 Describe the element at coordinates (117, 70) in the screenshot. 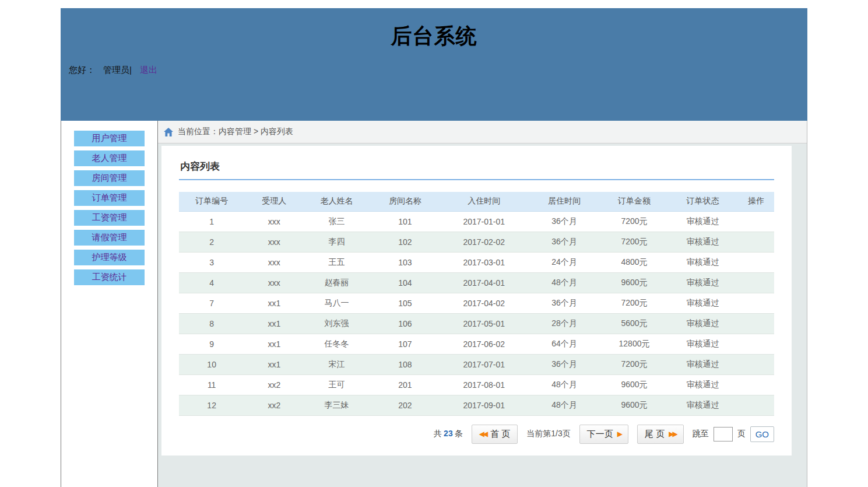

I see `username-text: 管理员` at that location.